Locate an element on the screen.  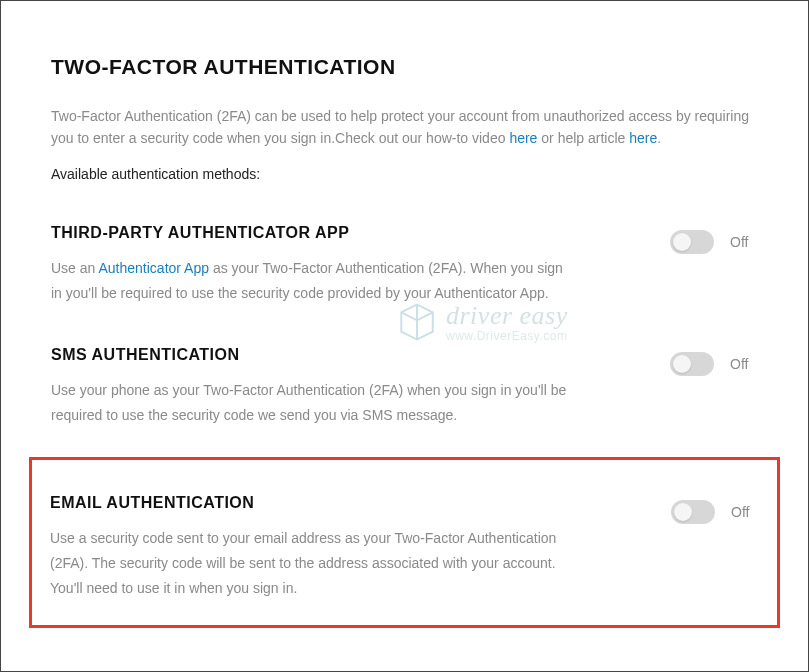
method-authenticator-title: THIRD-PARTY AUTHENTICATOR APP is located at coordinates (311, 233).